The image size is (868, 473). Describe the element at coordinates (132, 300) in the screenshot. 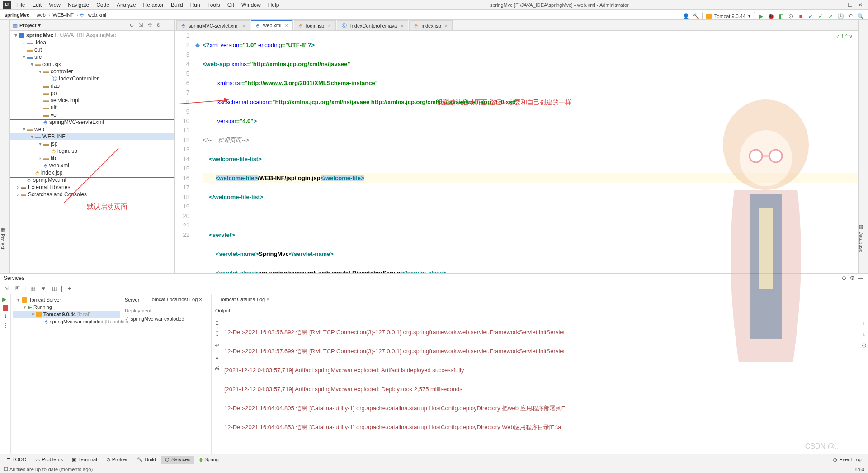

I see `server-tab: Server` at that location.